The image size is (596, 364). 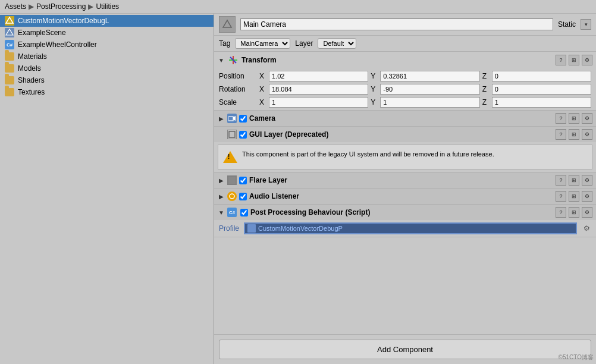 What do you see at coordinates (405, 134) in the screenshot?
I see `gui-layer-header: GUI Layer (Deprecated) ? ⊞ ⚙` at bounding box center [405, 134].